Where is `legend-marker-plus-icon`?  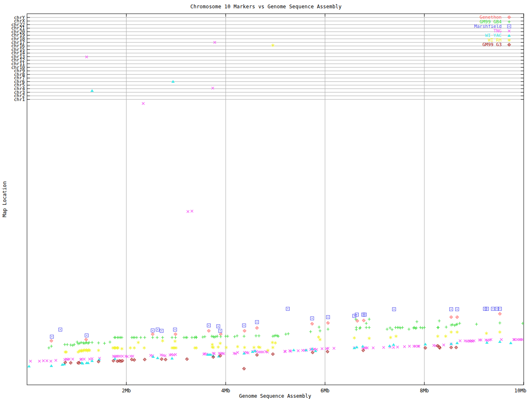 legend-marker-plus-icon is located at coordinates (509, 22).